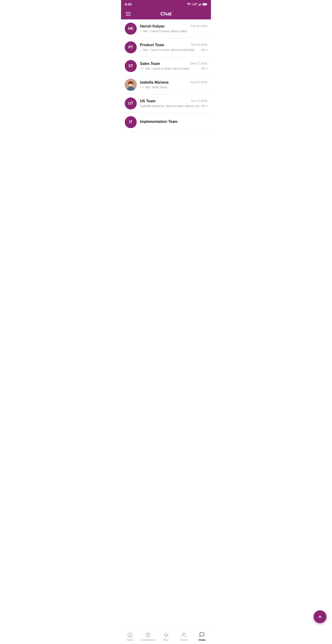  I want to click on chat-item: PTProduct TeamOct 05,2018✓ Me: I want to…, so click(166, 48).